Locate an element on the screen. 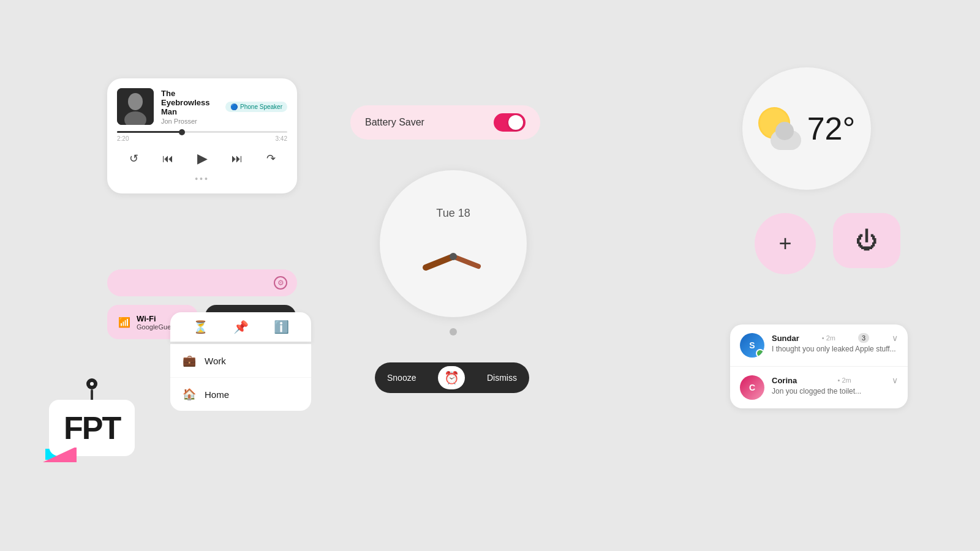 This screenshot has width=980, height=551. music-controls: ↺ ⏮ ▶ ⏭ ↷ is located at coordinates (202, 159).